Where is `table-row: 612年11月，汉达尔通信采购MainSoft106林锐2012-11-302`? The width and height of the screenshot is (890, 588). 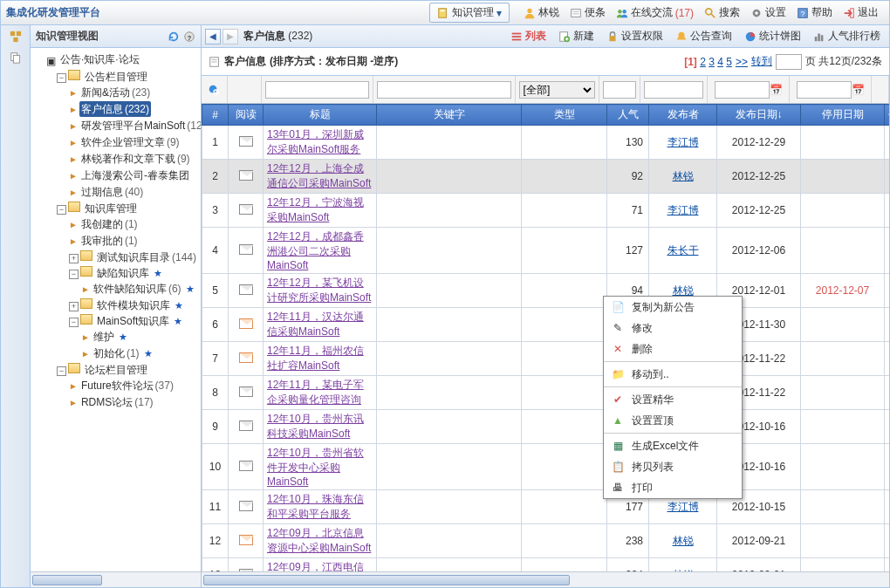
table-row: 612年11月，汉达尔通信采购MainSoft106林锐2012-11-302 is located at coordinates (546, 325).